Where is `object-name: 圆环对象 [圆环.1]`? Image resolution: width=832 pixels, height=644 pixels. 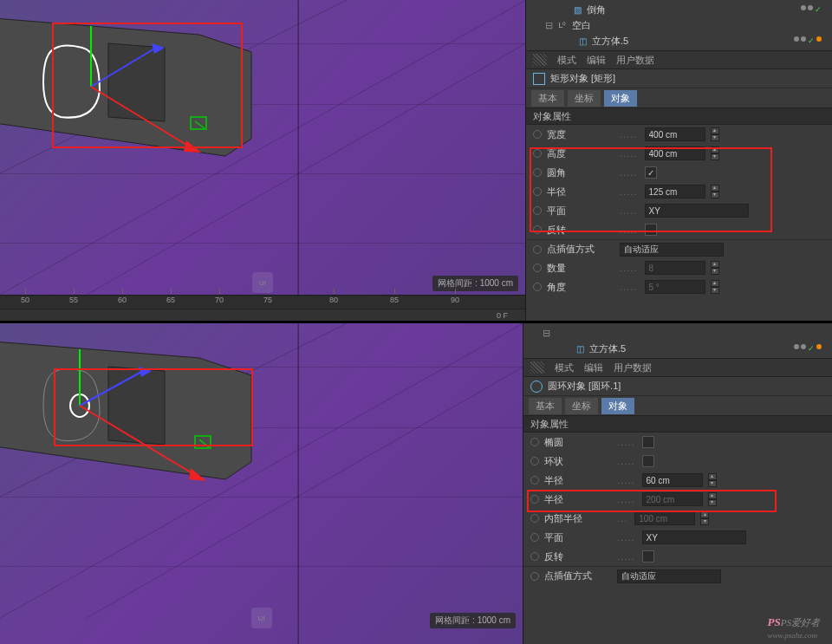 object-name: 圆环对象 [圆环.1] is located at coordinates (584, 387).